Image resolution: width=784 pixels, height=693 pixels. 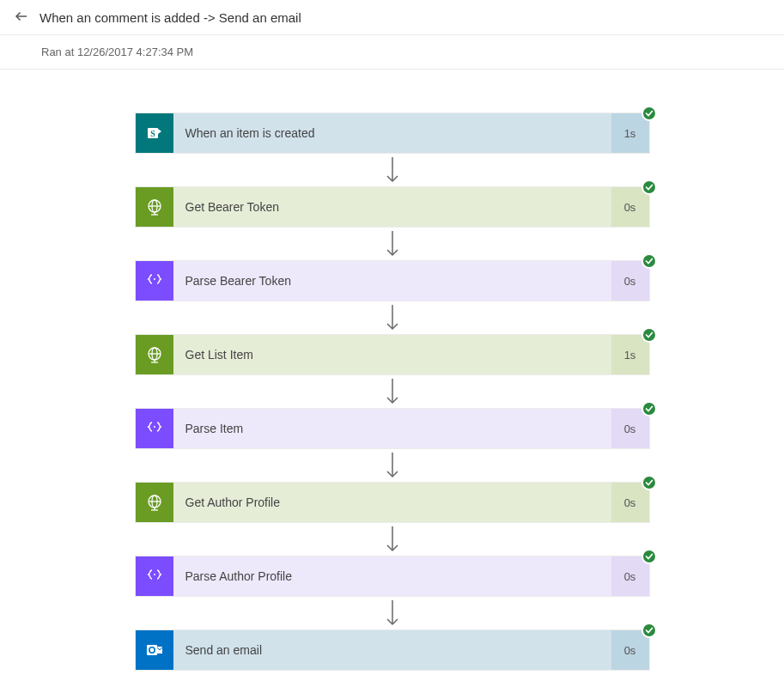 I want to click on flow-step-card: When an item is created1s, so click(x=392, y=133).